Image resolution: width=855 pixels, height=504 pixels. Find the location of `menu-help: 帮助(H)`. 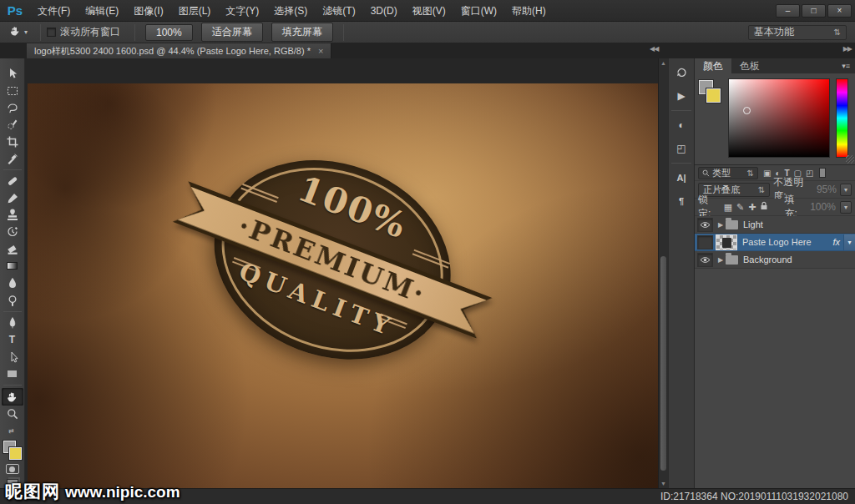

menu-help: 帮助(H) is located at coordinates (529, 11).